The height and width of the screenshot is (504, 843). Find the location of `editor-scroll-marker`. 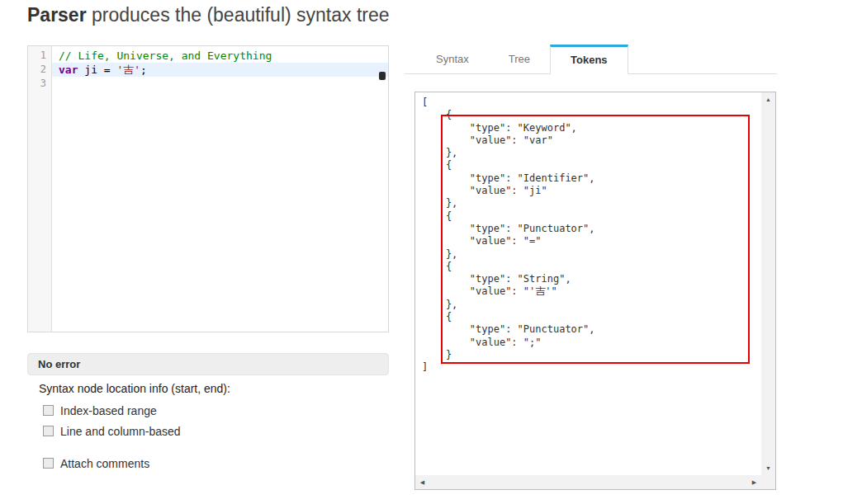

editor-scroll-marker is located at coordinates (382, 76).